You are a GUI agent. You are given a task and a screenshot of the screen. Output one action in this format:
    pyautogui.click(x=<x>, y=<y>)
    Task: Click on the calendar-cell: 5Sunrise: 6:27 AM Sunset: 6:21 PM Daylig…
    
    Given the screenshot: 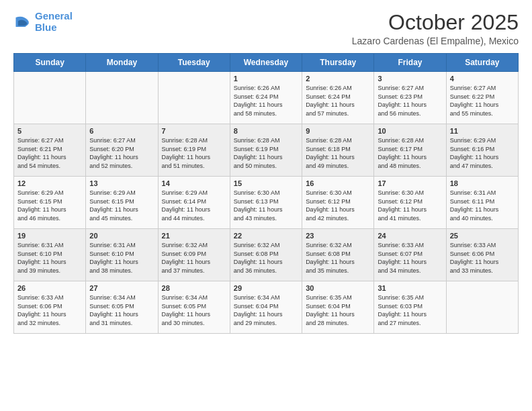 What is the action you would take?
    pyautogui.click(x=50, y=150)
    